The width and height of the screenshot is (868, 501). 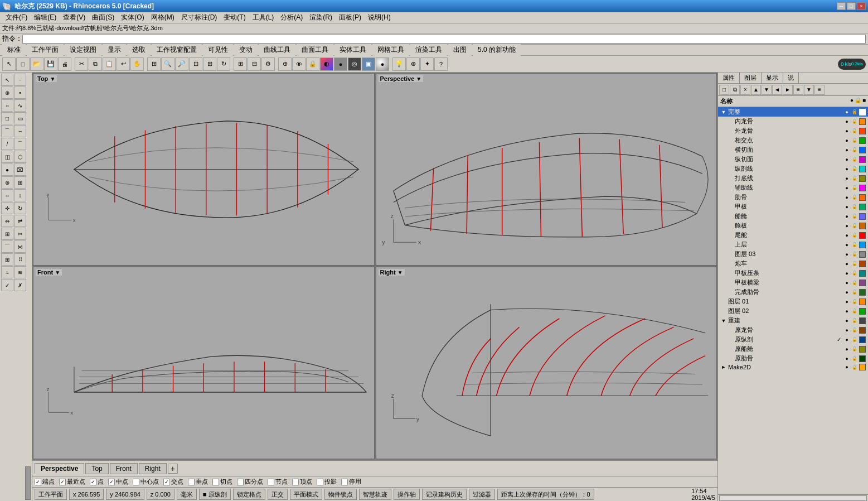 I want to click on layer-lock-24: 🔓, so click(x=855, y=340).